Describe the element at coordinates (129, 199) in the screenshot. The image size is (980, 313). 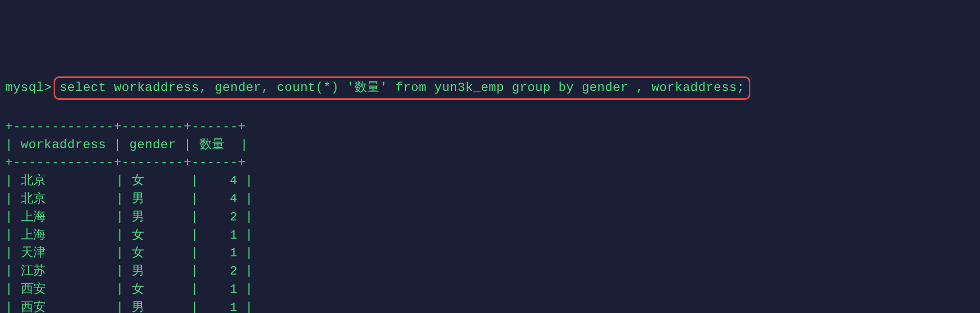
I see `table-row: | 北京 | 男 | 4 |` at that location.